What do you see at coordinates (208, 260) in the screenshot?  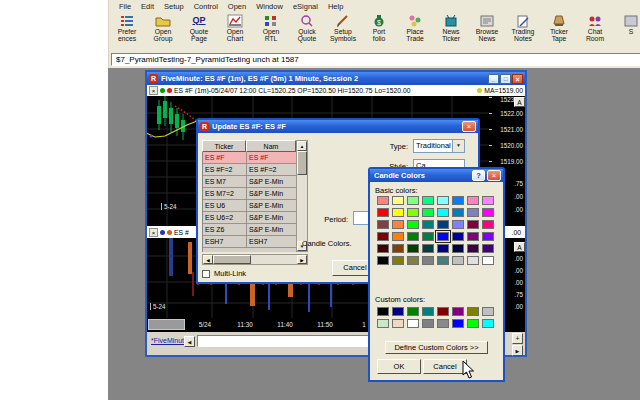 I see `scroll-left-icon: ◀` at bounding box center [208, 260].